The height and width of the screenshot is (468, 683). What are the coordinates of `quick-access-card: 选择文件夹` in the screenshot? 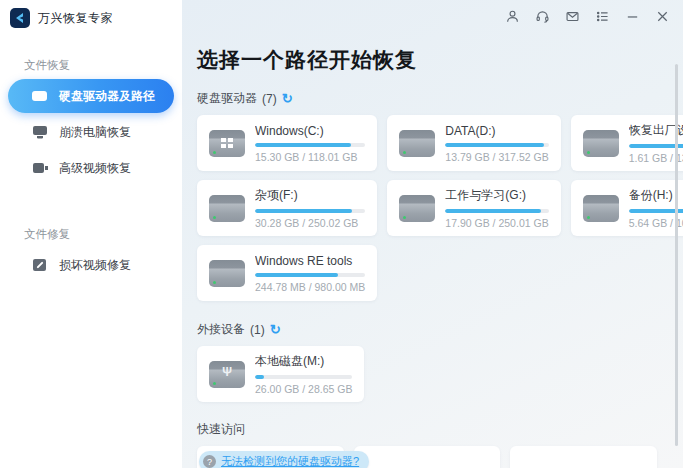 It's located at (584, 457).